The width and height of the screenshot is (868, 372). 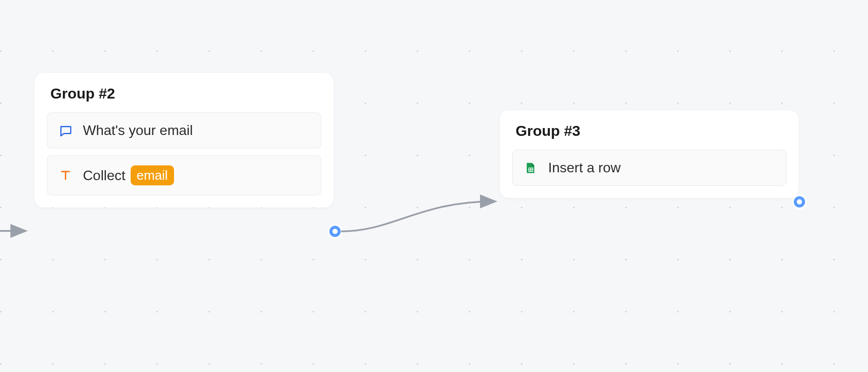 I want to click on edge-into-group2, so click(x=17, y=231).